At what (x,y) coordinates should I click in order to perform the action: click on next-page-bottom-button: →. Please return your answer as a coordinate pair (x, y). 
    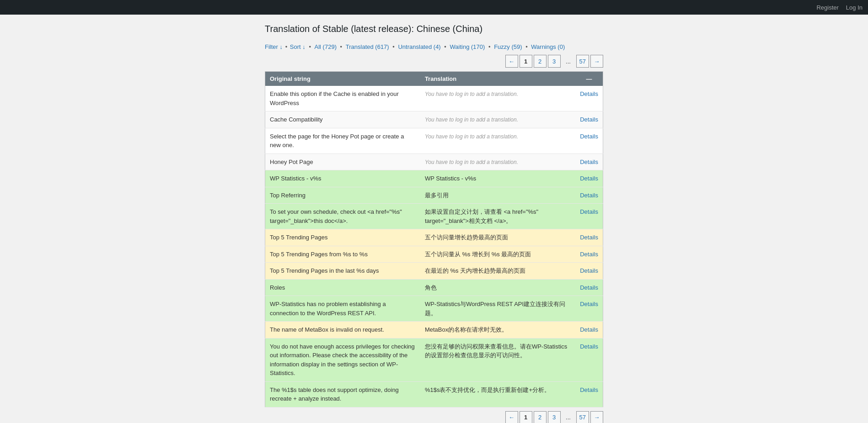
    Looking at the image, I should click on (597, 418).